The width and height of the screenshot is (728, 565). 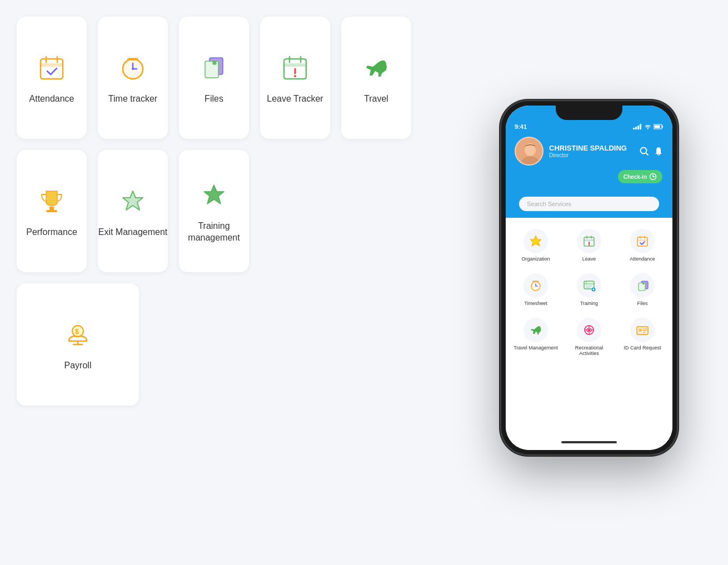 I want to click on card-training-management: Training management, so click(x=214, y=211).